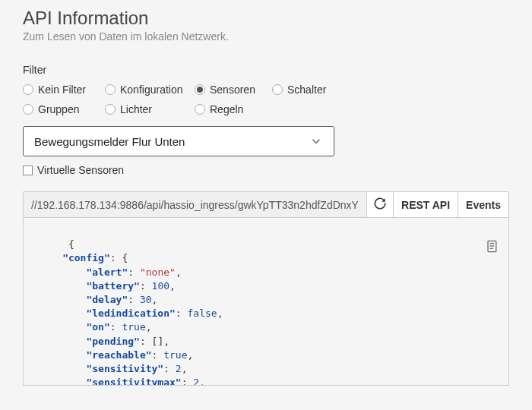 This screenshot has height=410, width=532. Describe the element at coordinates (179, 141) in the screenshot. I see `sensor-select: Bewegungsmelder Flur Unten` at that location.